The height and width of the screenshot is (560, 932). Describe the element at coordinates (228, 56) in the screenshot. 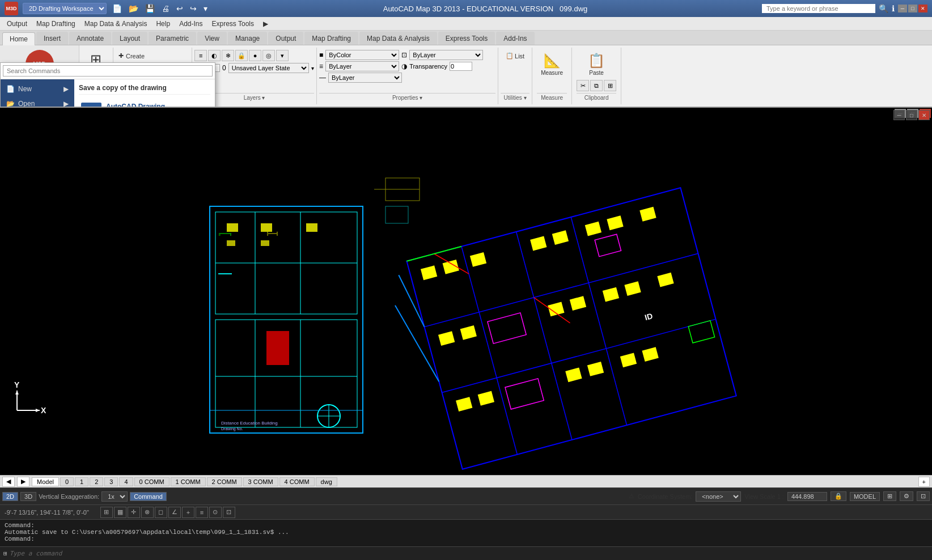

I see `layer-freeze-btn: ❄` at that location.